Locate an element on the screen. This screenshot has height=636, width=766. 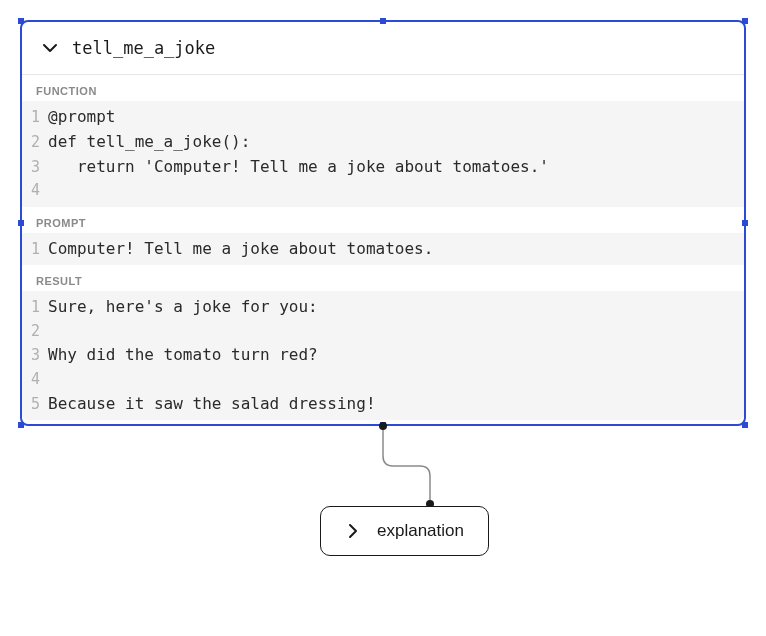
section-label-result: RESULT is located at coordinates (383, 278).